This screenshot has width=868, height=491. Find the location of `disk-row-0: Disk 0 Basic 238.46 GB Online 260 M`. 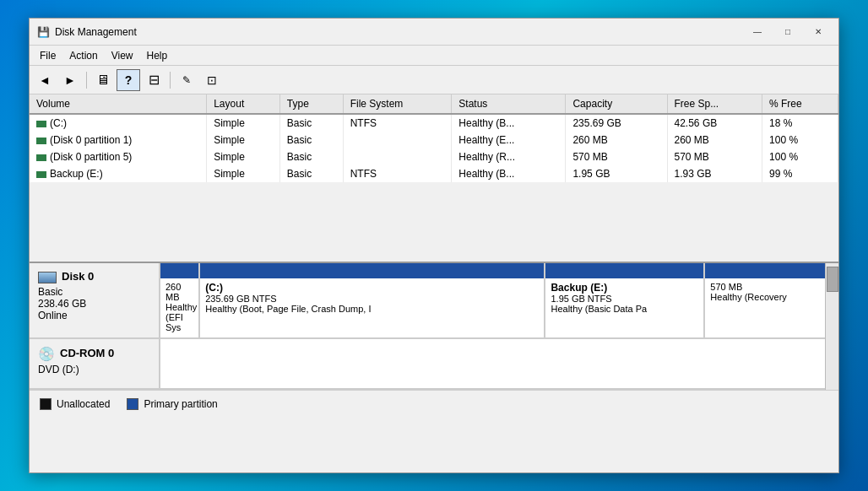

disk-row-0: Disk 0 Basic 238.46 GB Online 260 M is located at coordinates (427, 301).